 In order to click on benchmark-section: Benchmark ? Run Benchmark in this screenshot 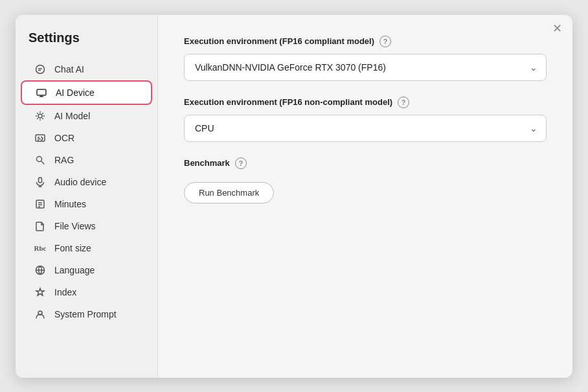, I will do `click(365, 180)`.